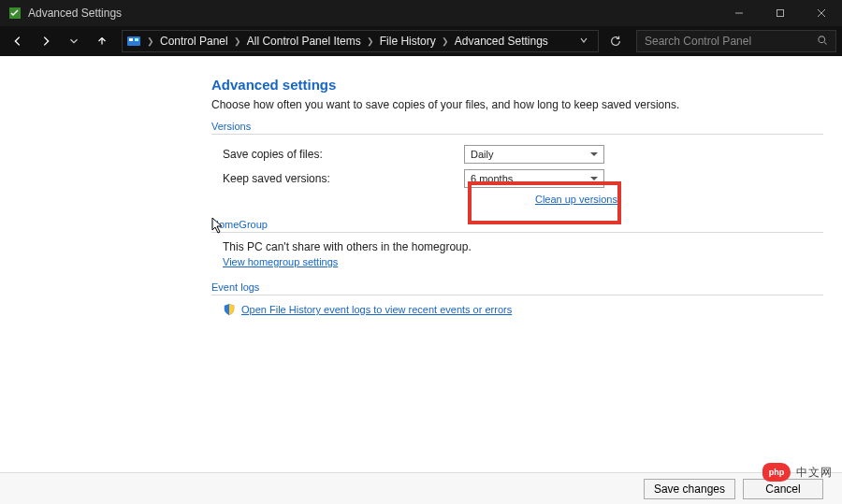 This screenshot has width=842, height=504. I want to click on app-icon, so click(15, 13).